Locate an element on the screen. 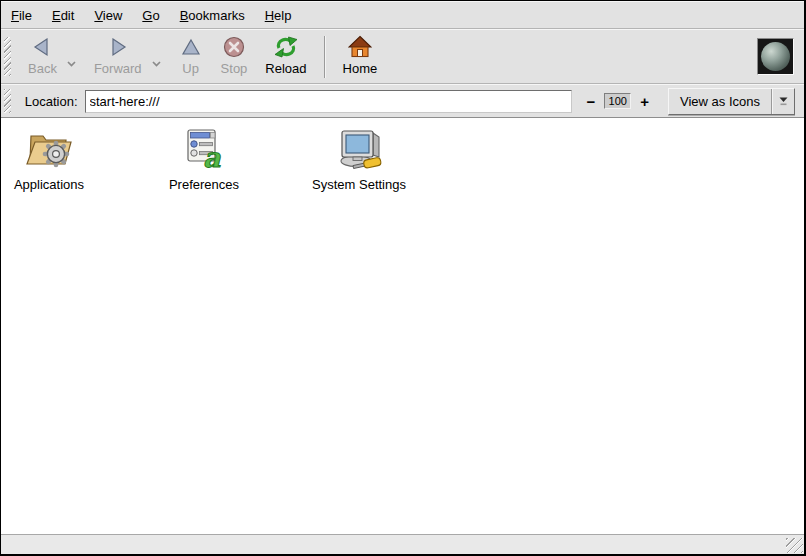 The height and width of the screenshot is (556, 806). back-icon is located at coordinates (42, 47).